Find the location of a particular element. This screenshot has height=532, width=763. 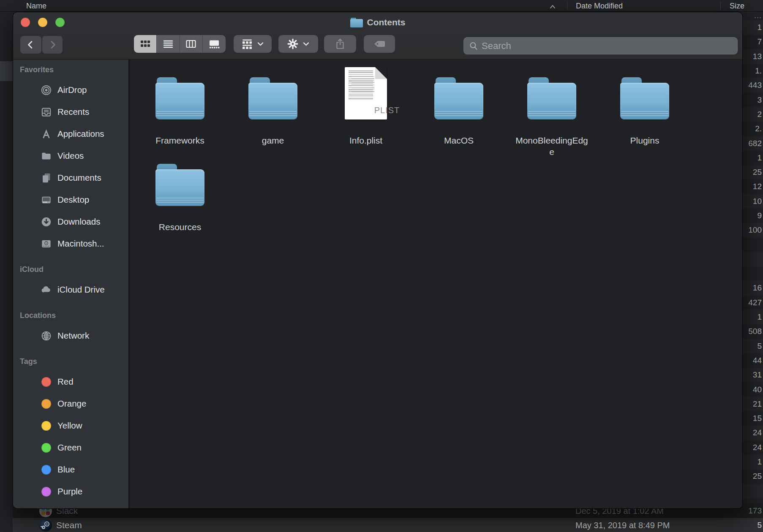

bg-size-cell: 21 is located at coordinates (753, 404).